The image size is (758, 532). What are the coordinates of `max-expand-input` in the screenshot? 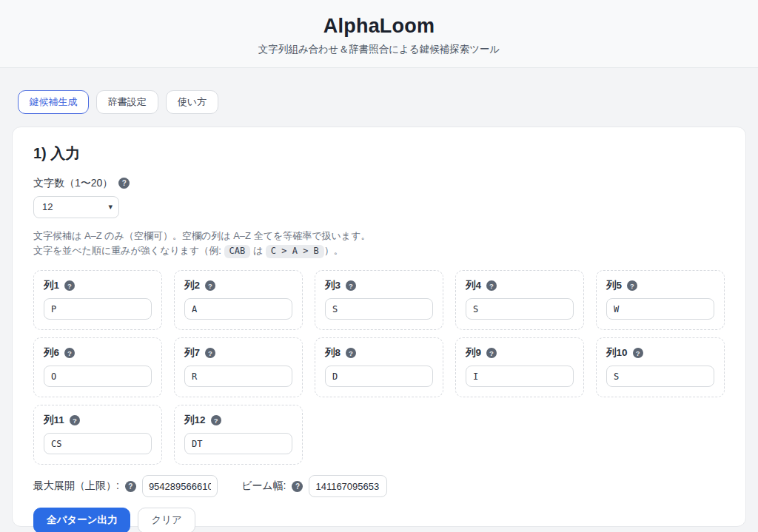 It's located at (180, 486).